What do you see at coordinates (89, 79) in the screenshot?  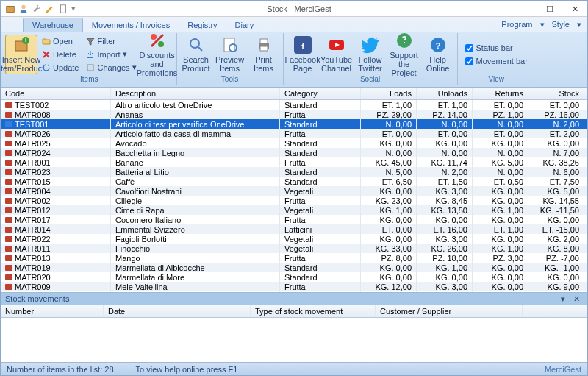 I see `group-items-label: Items` at bounding box center [89, 79].